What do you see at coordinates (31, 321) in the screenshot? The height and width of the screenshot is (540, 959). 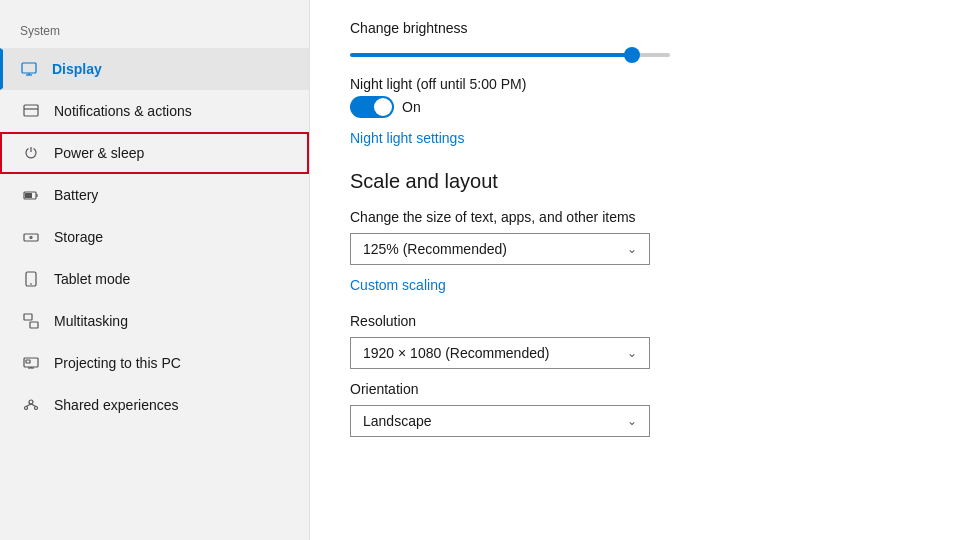 I see `multitasking-icon` at bounding box center [31, 321].